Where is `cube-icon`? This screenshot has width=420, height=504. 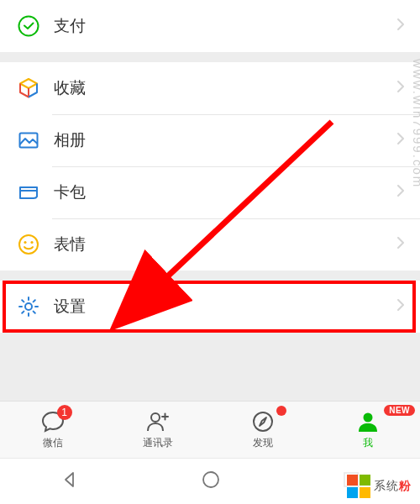 cube-icon is located at coordinates (29, 88).